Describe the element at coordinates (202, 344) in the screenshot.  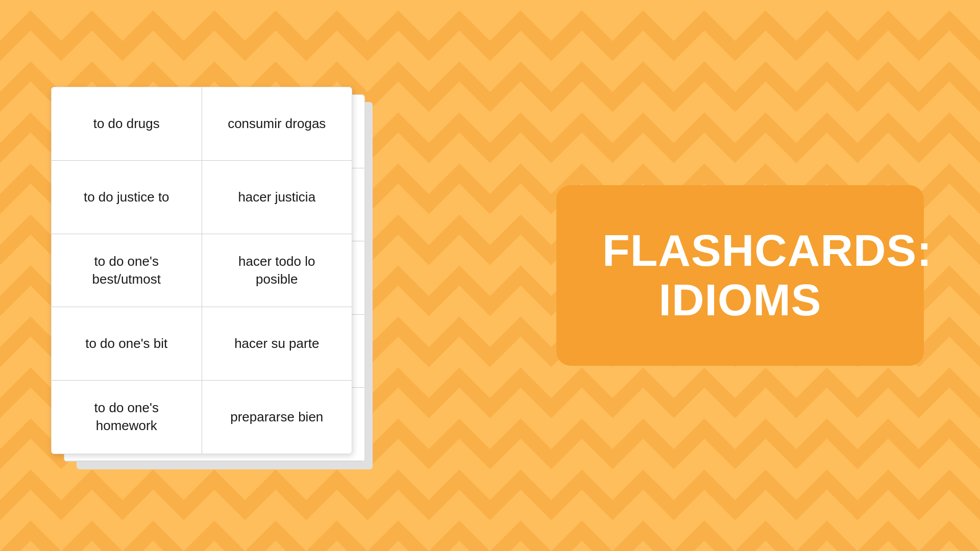
I see `table-row-4: to do one's bit hacer su parte` at that location.